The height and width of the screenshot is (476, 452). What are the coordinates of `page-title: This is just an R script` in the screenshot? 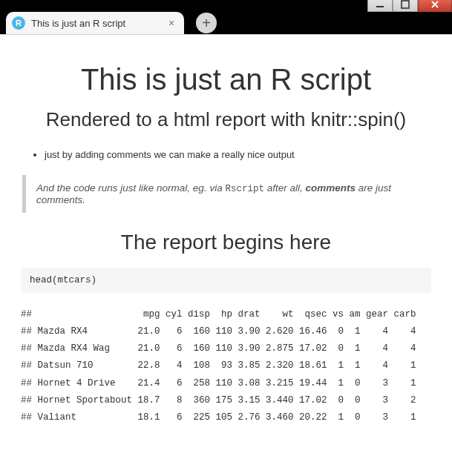 It's located at (226, 80).